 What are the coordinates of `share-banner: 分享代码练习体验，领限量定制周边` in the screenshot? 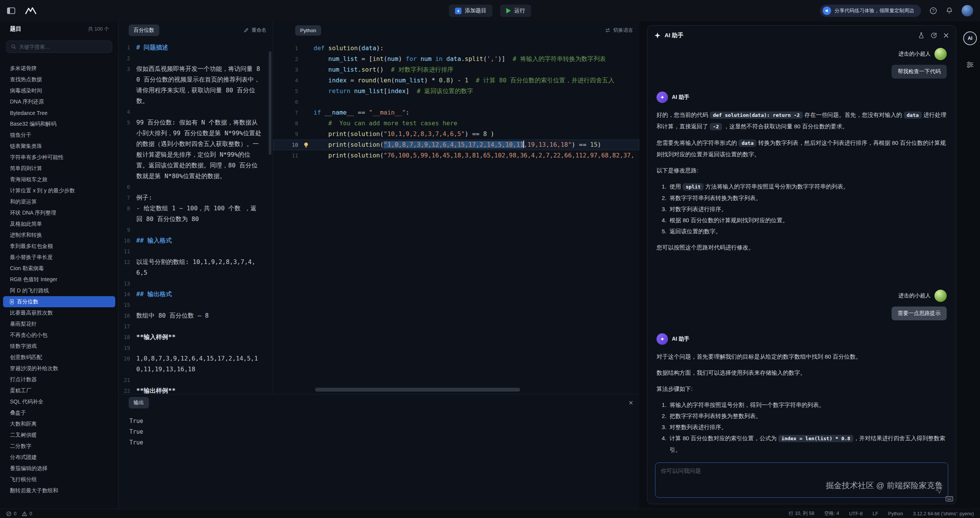 It's located at (871, 11).